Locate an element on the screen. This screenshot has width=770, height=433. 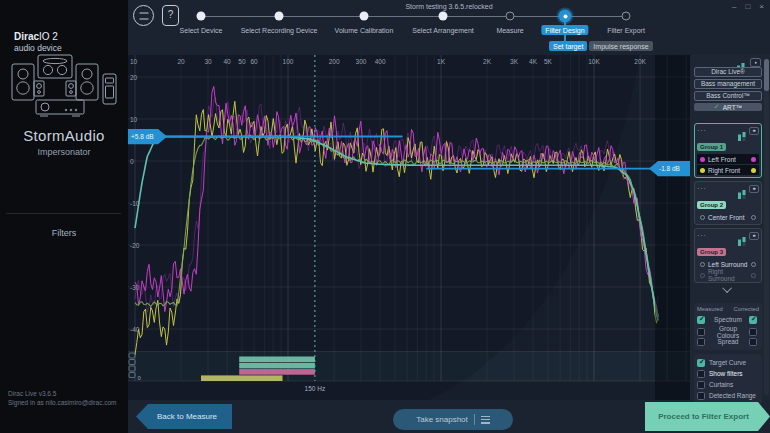
panel-scrollbar-thumb is located at coordinates (766, 75).